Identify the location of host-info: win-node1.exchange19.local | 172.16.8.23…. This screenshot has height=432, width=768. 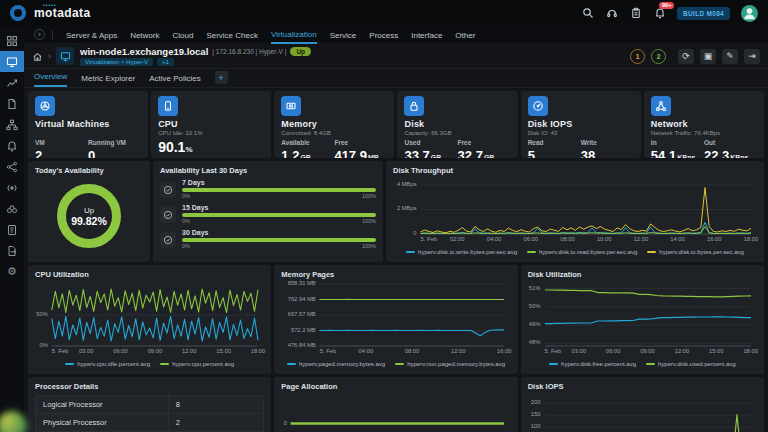
(196, 56).